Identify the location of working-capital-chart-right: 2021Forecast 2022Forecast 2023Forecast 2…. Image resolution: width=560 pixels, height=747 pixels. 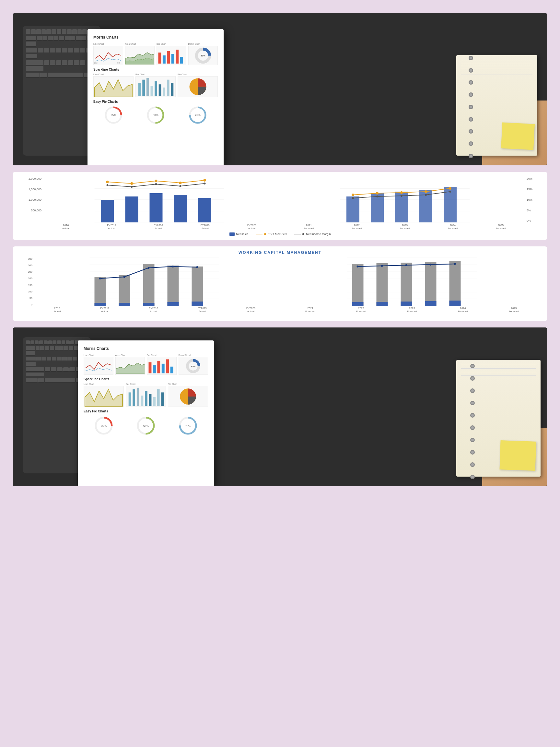
(412, 287).